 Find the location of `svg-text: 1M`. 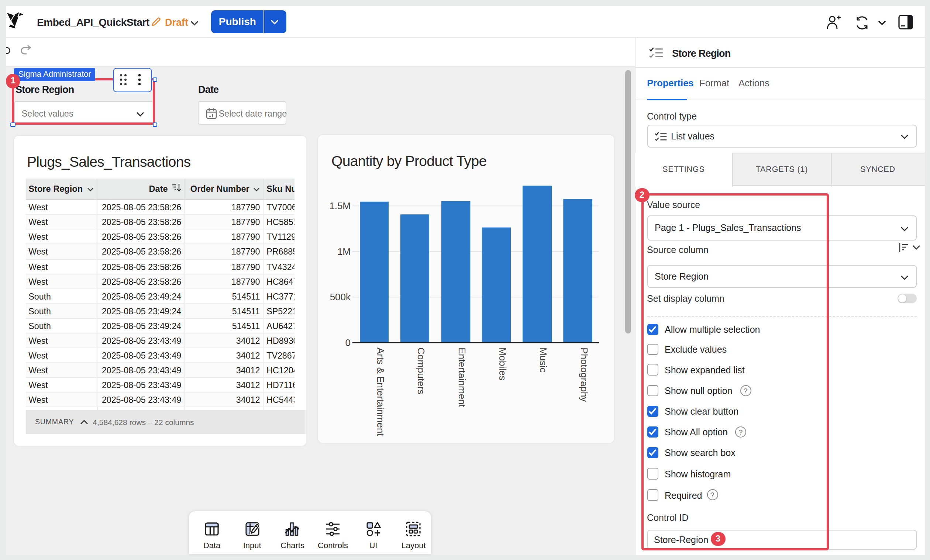

svg-text: 1M is located at coordinates (344, 252).